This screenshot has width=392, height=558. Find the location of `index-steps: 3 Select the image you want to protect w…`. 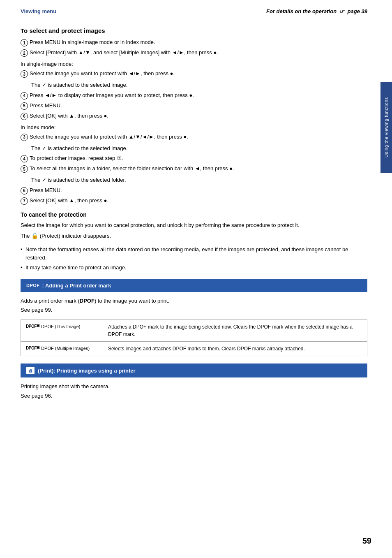

index-steps: 3 Select the image you want to protect w… is located at coordinates (194, 137).